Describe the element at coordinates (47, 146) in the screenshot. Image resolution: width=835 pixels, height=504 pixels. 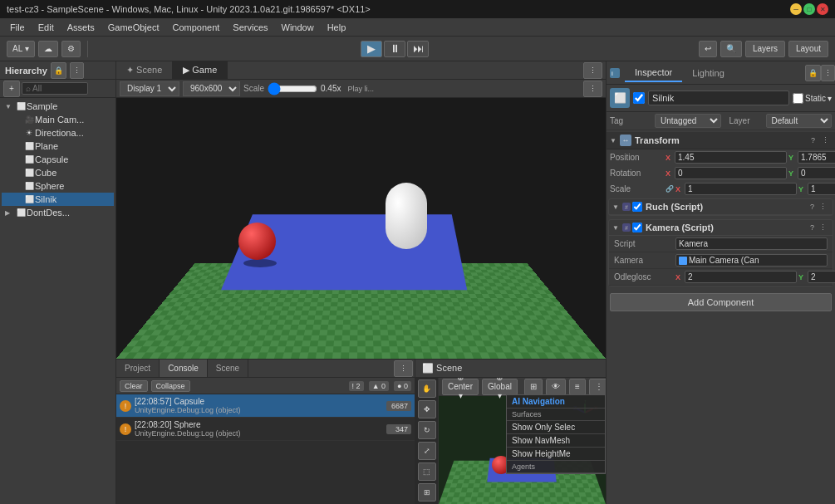
I see `tree-label: Plane` at that location.